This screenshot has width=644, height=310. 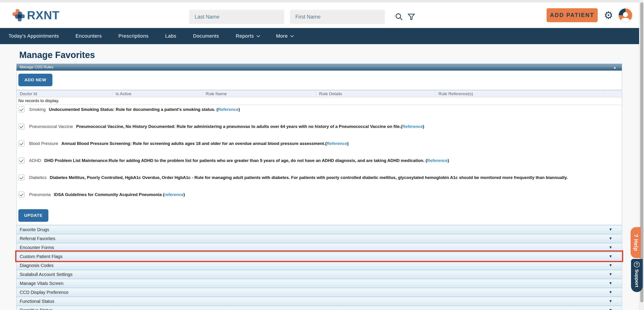 I want to click on help-tab-label: ? Help, so click(x=636, y=242).